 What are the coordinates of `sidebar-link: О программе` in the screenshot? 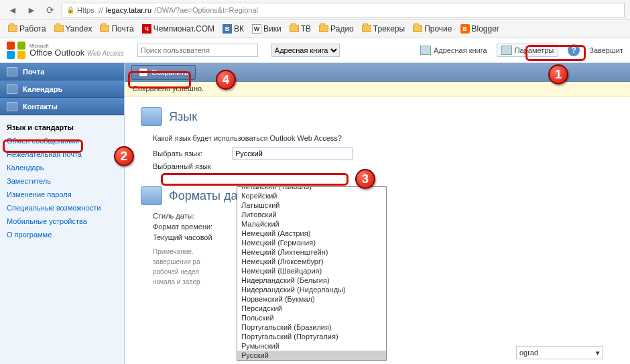 It's located at (62, 235).